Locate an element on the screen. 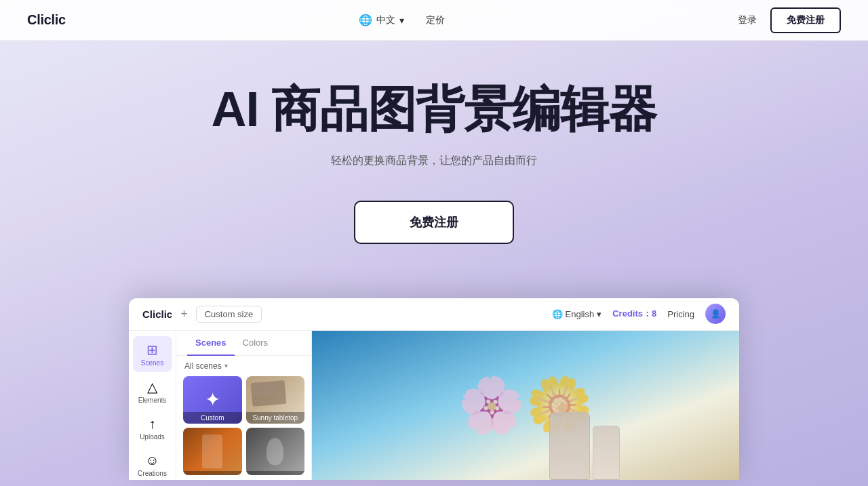 The height and width of the screenshot is (486, 868). app-sidebar: ⊞ Scenes △ Elements ↑ Uploads ☺ Creation… is located at coordinates (153, 405).